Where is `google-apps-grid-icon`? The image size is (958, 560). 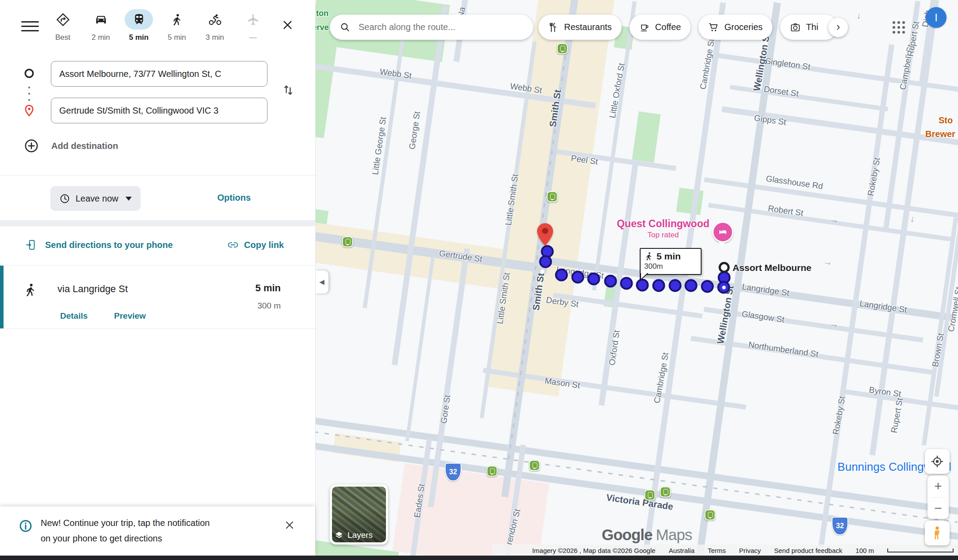
google-apps-grid-icon is located at coordinates (899, 27).